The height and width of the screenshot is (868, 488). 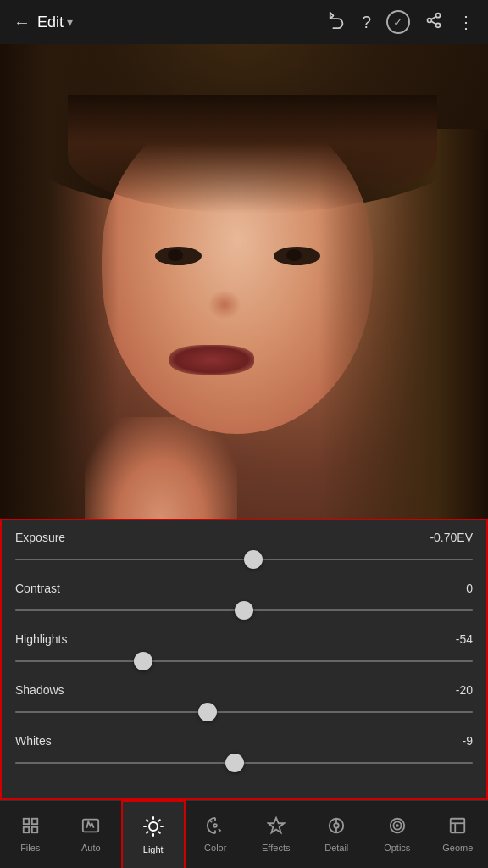 I want to click on effects-icon, so click(x=276, y=827).